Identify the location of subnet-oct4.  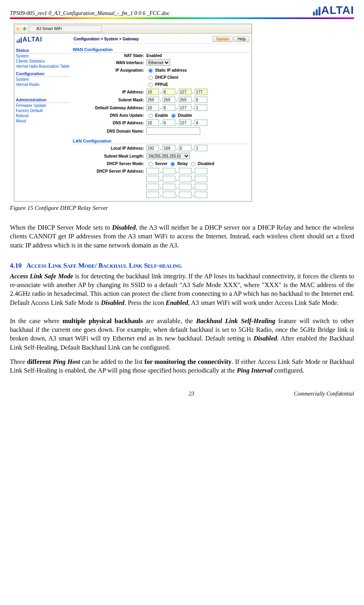
(201, 100).